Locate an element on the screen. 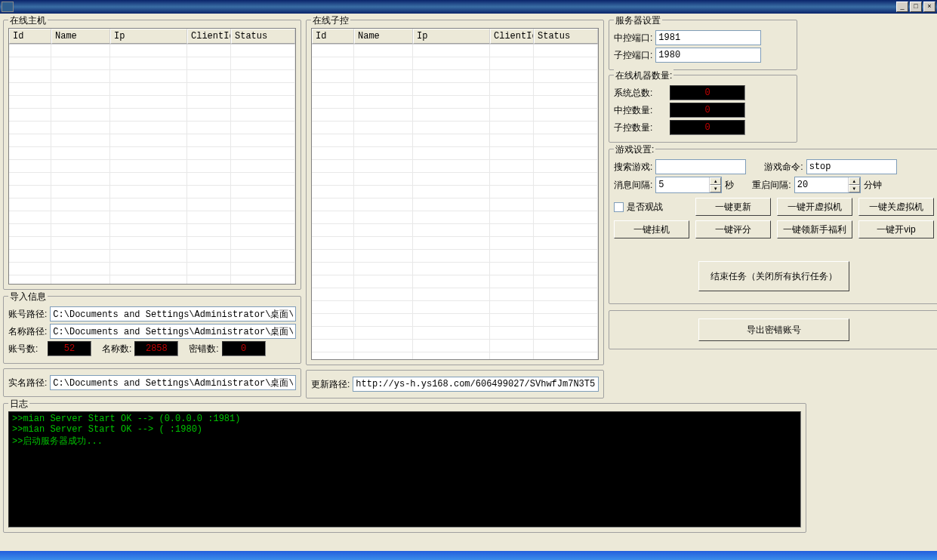  sub-port-input is located at coordinates (708, 55).